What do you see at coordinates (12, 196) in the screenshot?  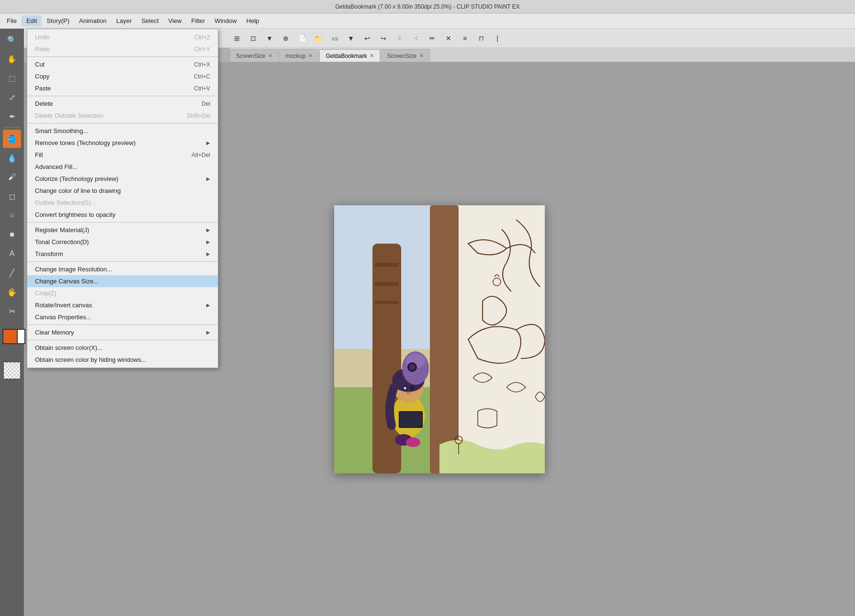 I see `tool-eraser: ◻` at bounding box center [12, 196].